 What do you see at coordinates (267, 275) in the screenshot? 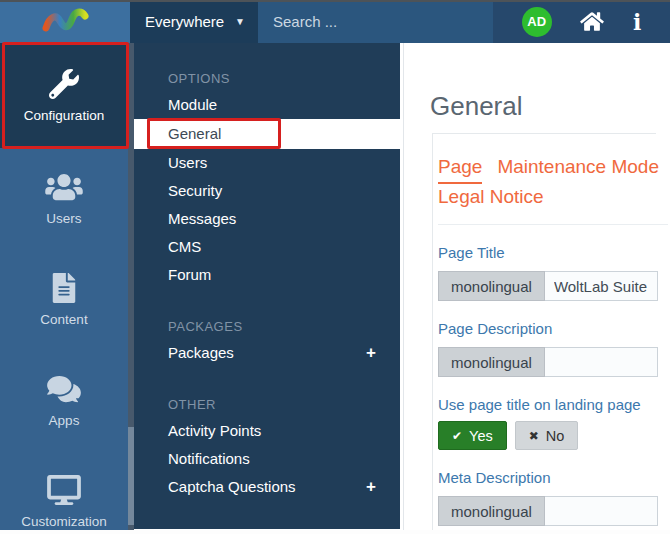
I see `submenu-item-forum: Forum` at bounding box center [267, 275].